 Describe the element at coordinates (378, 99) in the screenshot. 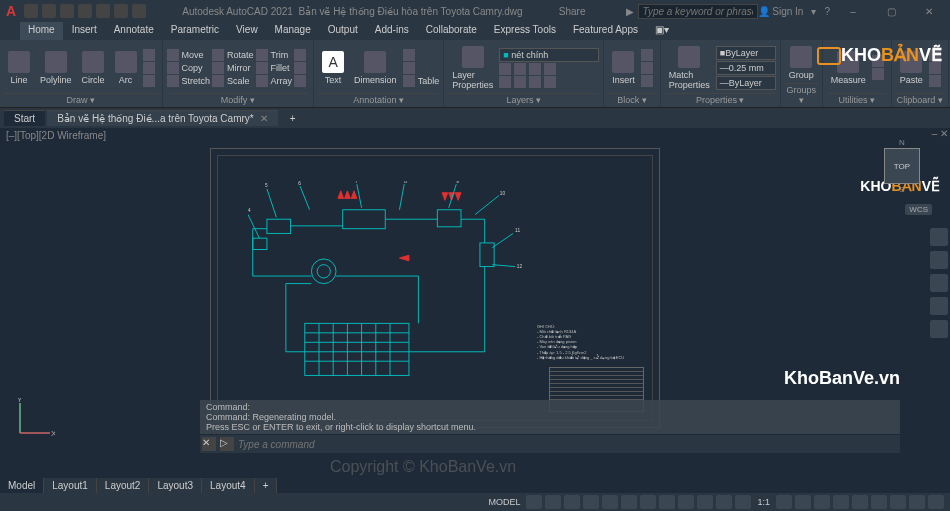

I see `panel-annotation-label: Annotation ▾` at that location.